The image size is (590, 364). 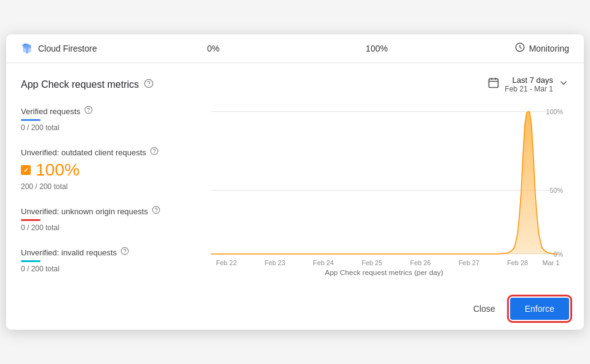 I want to click on service-name: Cloud Firestore, so click(x=68, y=48).